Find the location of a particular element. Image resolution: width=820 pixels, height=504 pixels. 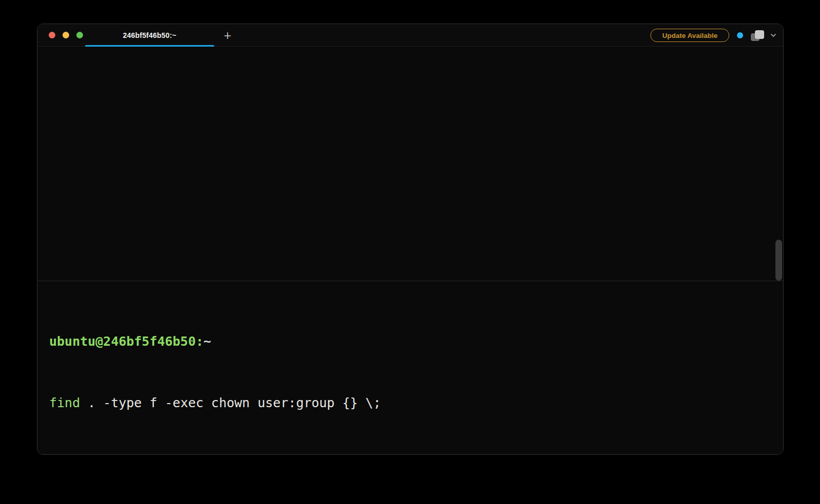

blocks-icon-front-square is located at coordinates (760, 35).